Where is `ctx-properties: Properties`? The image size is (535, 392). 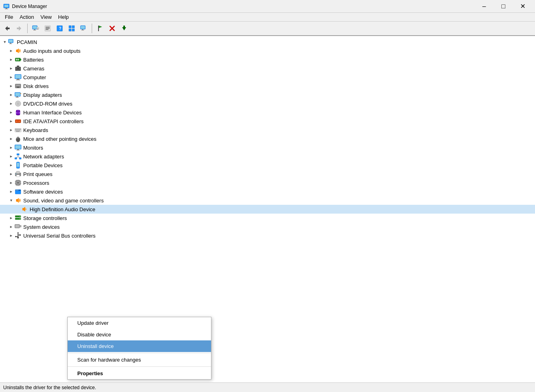
ctx-properties: Properties is located at coordinates (139, 374).